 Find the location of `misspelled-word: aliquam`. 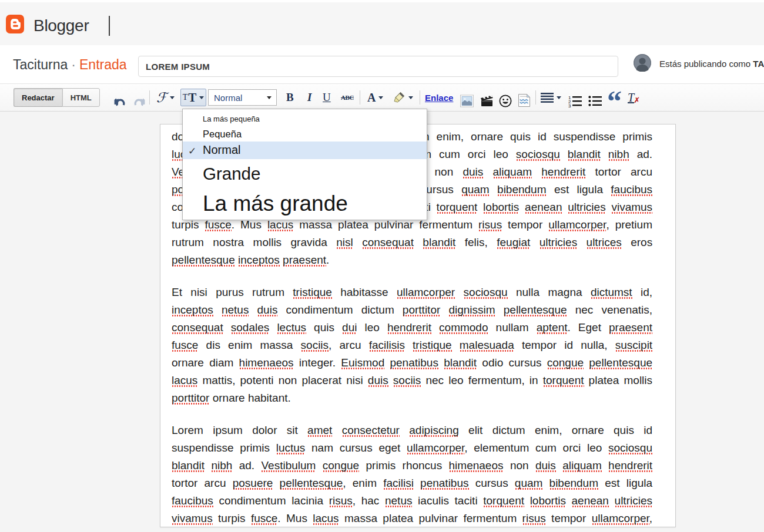

misspelled-word: aliquam is located at coordinates (582, 466).